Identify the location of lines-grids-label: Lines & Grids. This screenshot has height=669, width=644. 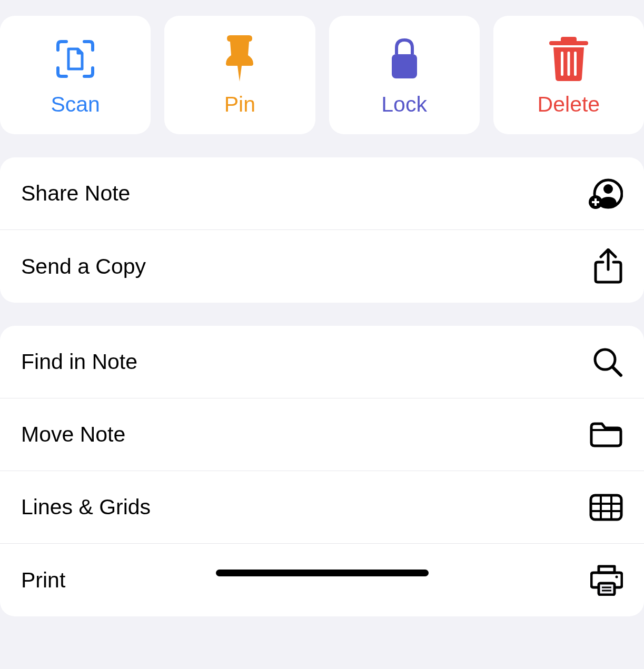
(86, 507).